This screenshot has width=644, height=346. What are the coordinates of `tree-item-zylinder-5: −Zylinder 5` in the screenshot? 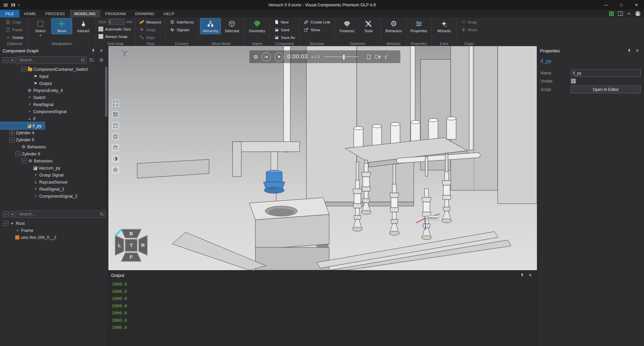 It's located at (19, 140).